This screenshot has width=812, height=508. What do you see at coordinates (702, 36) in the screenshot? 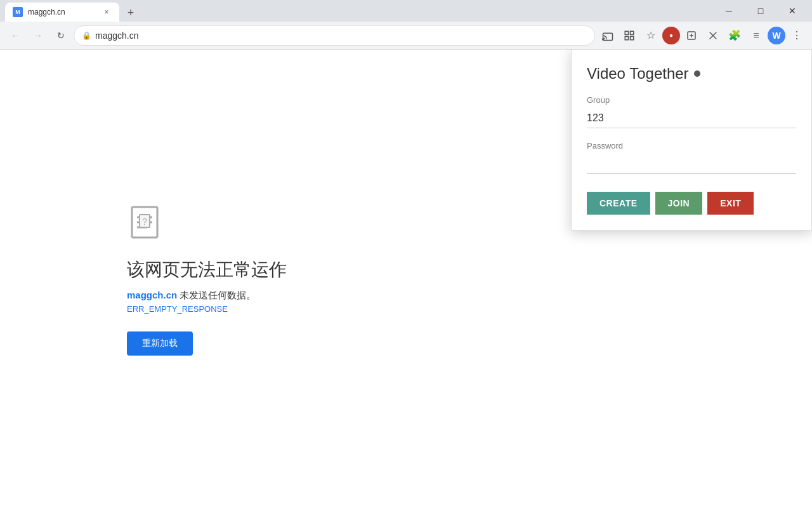
I see `toolbar-icons: ☆ ● 🧩 ≡ W ⋮` at bounding box center [702, 36].